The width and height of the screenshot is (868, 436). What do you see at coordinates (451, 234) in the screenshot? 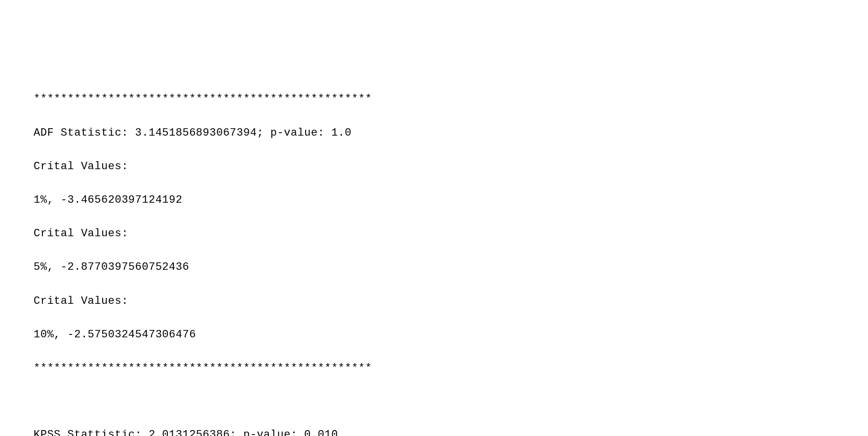
I see `adf-critical-label-5: Crital Values:` at bounding box center [451, 234].